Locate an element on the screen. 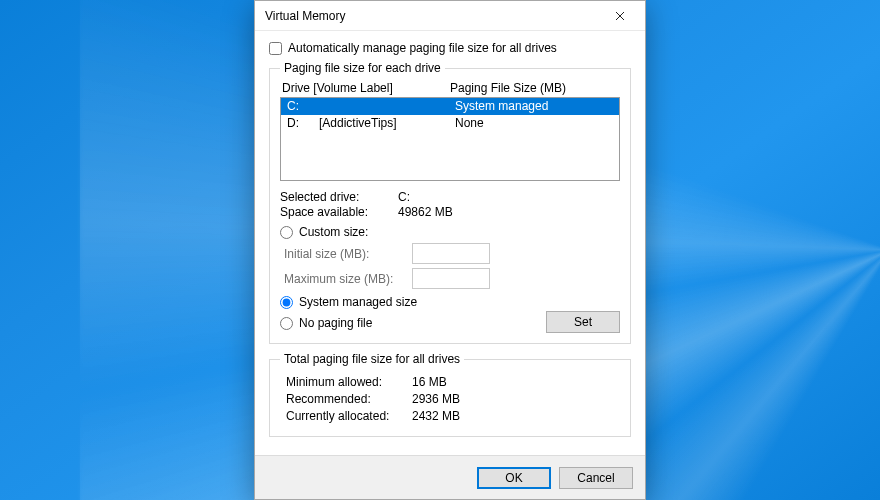  space-available-value: 49862 MB is located at coordinates (426, 212).